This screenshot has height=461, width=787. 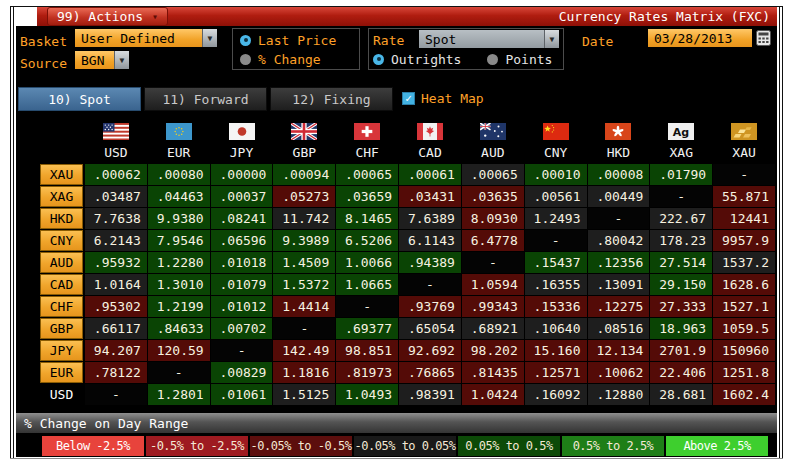 What do you see at coordinates (242, 284) in the screenshot?
I see `cell-cad-jpy: .01079` at bounding box center [242, 284].